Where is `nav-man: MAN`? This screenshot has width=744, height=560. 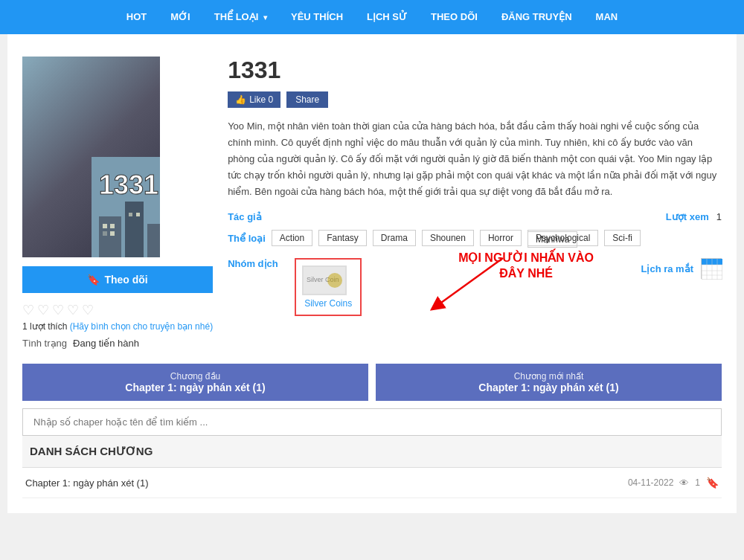
nav-man: MAN is located at coordinates (607, 17).